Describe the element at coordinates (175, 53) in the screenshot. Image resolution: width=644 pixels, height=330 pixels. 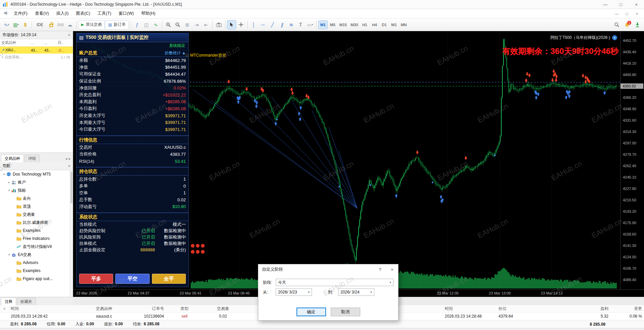
I see `collapse-toggle: 折叠统计 ▲` at that location.